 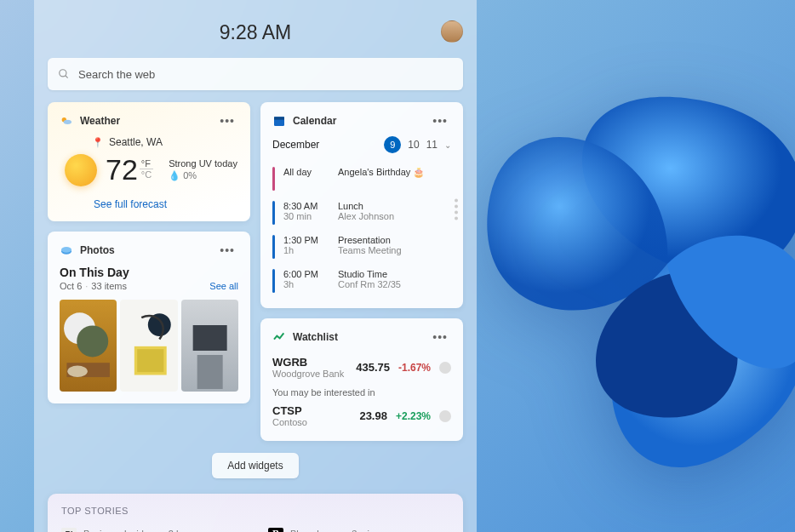 What do you see at coordinates (255, 512) in the screenshot?
I see `news-widget: TOP STORIES BI Business Insider · 2 hour…` at bounding box center [255, 512].